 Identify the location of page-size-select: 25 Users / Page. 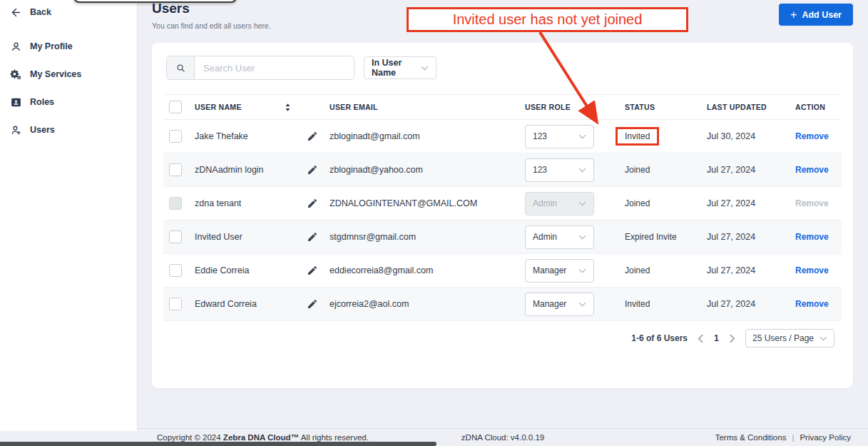
(790, 338).